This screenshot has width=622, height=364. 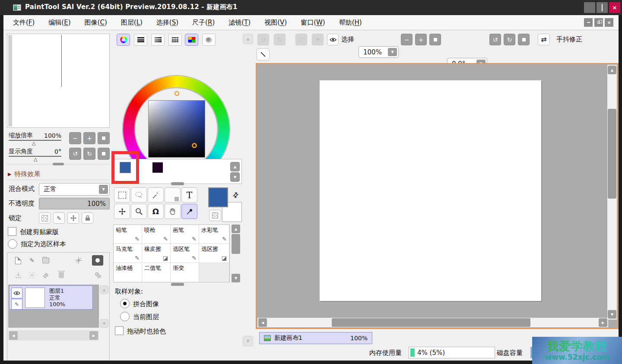 I want to click on menu-file: 文件(F), so click(x=24, y=22).